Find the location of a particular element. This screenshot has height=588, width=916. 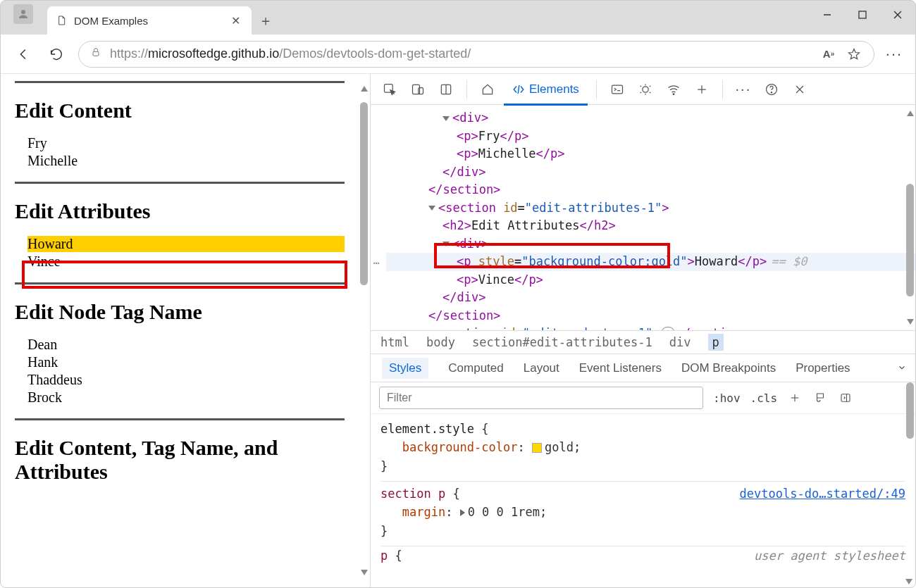

dock-icon is located at coordinates (446, 89).